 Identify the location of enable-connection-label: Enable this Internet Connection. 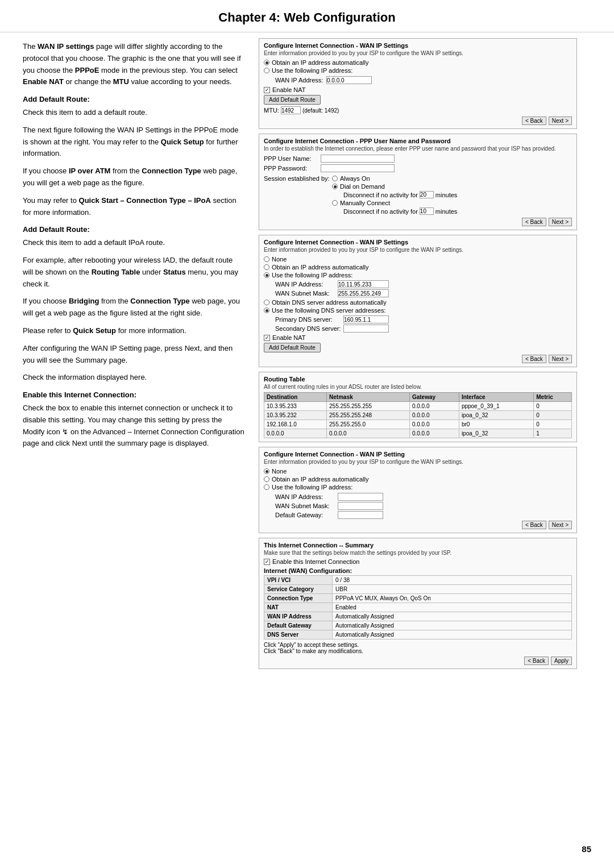
(316, 562).